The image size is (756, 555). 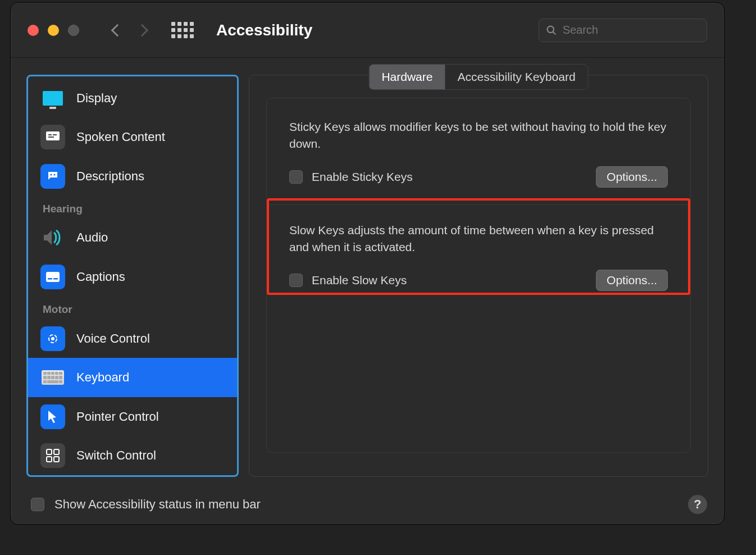 I want to click on help-button: ?, so click(x=698, y=504).